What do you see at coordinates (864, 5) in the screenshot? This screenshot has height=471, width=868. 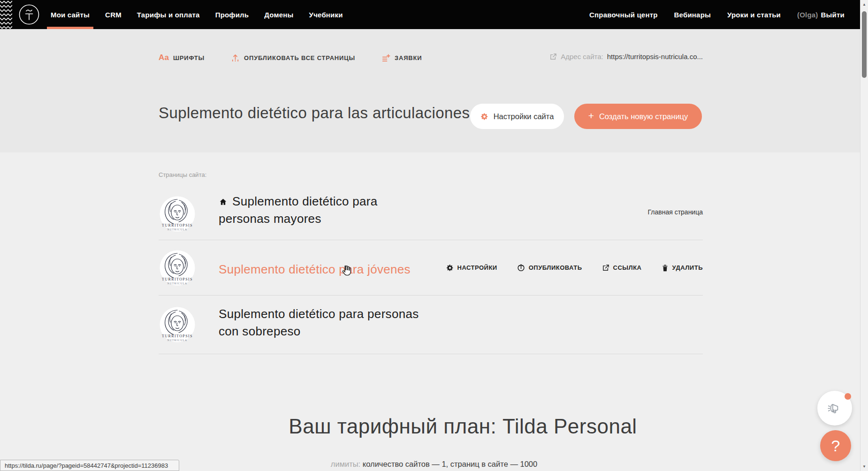 I see `scroll-up-arrow: ▲` at bounding box center [864, 5].